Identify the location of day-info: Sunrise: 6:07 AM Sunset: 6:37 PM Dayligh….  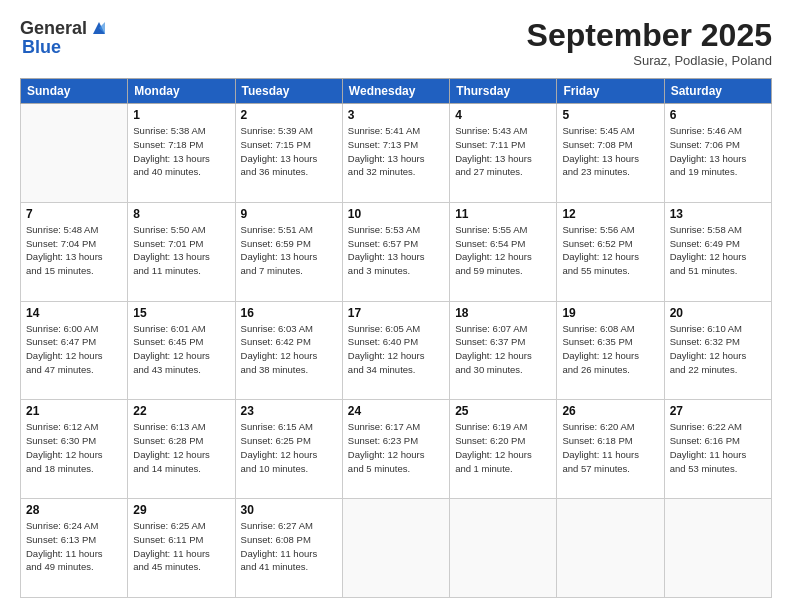
(503, 350).